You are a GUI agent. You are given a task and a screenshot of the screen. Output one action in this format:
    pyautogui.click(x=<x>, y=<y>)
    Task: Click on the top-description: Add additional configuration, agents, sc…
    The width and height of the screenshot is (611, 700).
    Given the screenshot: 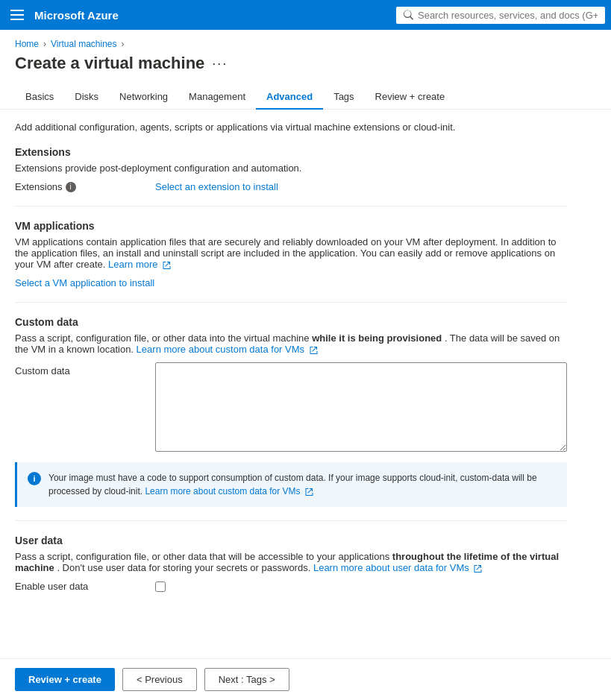 What is the action you would take?
    pyautogui.click(x=291, y=127)
    